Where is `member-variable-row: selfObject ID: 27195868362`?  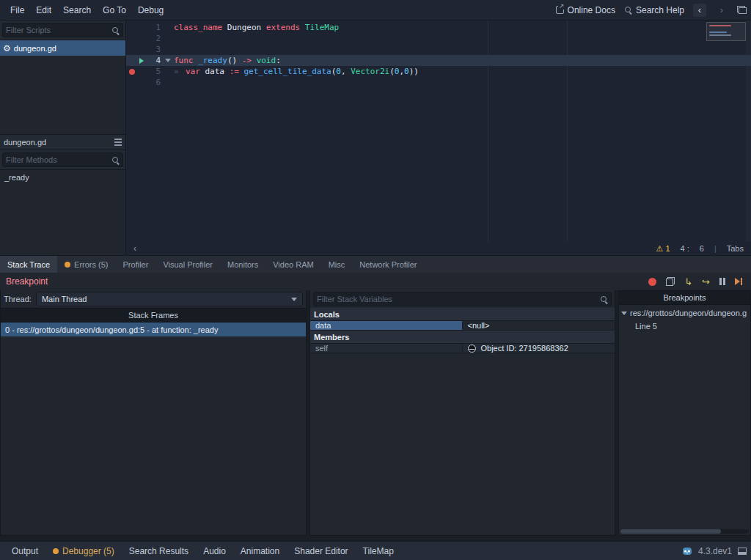 member-variable-row: selfObject ID: 27195868362 is located at coordinates (462, 349).